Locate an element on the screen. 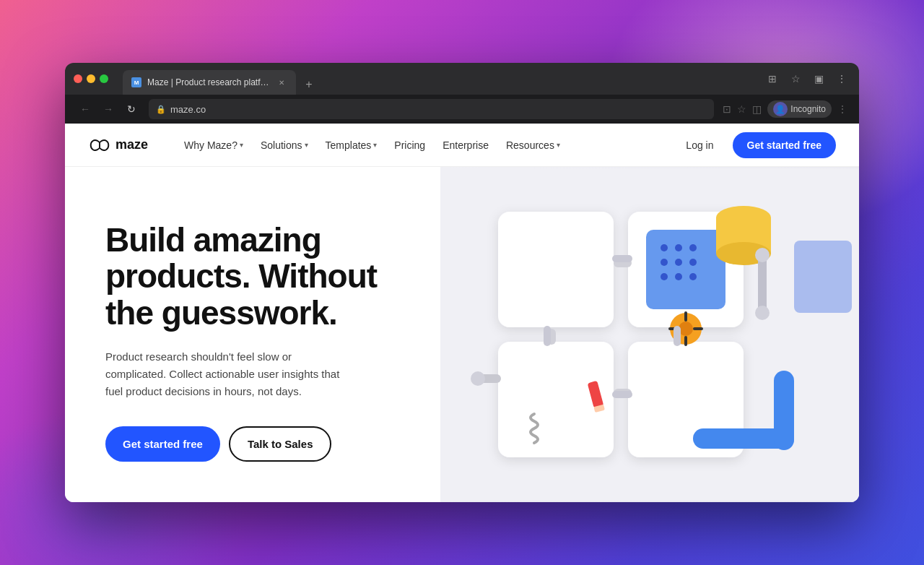 The image size is (924, 565). nav-links: Why Maze? ▾ Solutions ▾ Templates ▾ Pric… is located at coordinates (427, 145).